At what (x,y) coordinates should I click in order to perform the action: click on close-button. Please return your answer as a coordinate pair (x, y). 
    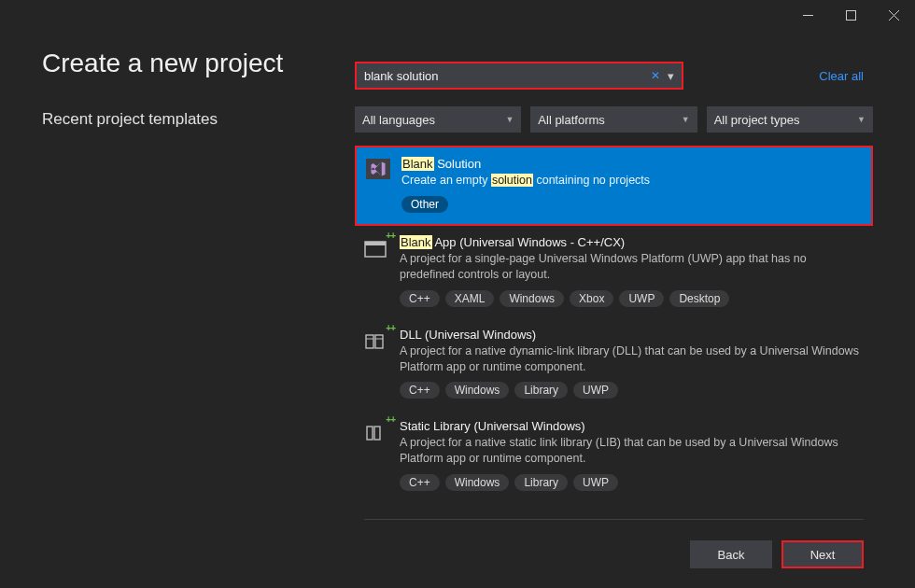
    Looking at the image, I should click on (894, 15).